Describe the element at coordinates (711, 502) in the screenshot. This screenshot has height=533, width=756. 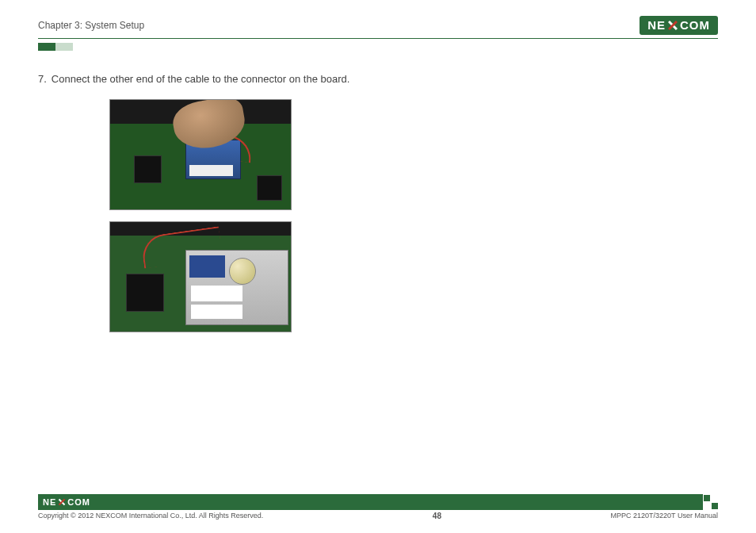
I see `footer-decoration-icon` at that location.